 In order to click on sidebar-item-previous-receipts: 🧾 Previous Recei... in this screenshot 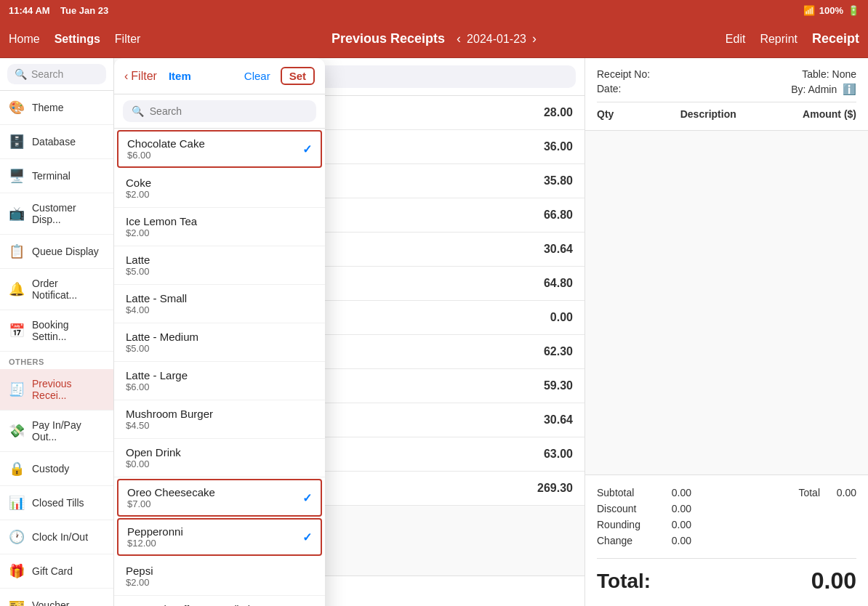, I will do `click(57, 389)`.